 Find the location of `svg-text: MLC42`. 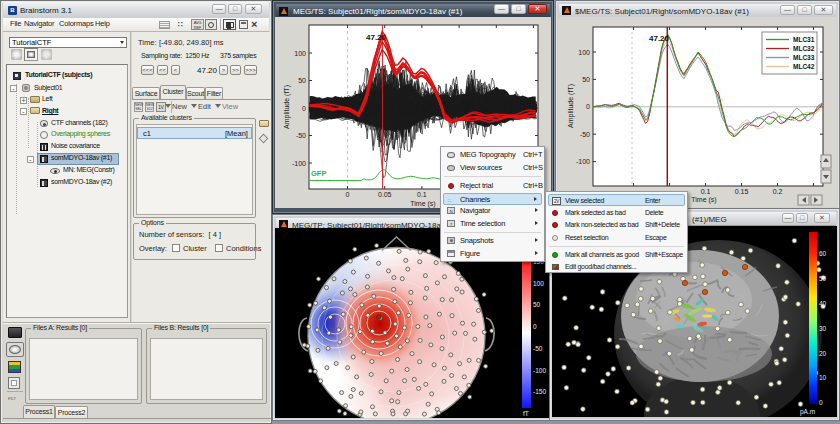

svg-text: MLC42 is located at coordinates (804, 66).